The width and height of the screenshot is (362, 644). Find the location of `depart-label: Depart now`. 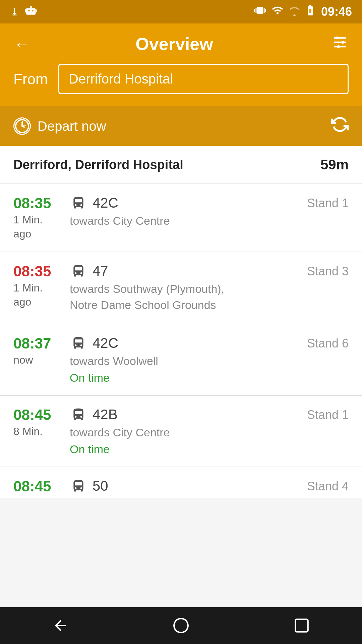

depart-label: Depart now is located at coordinates (72, 126).